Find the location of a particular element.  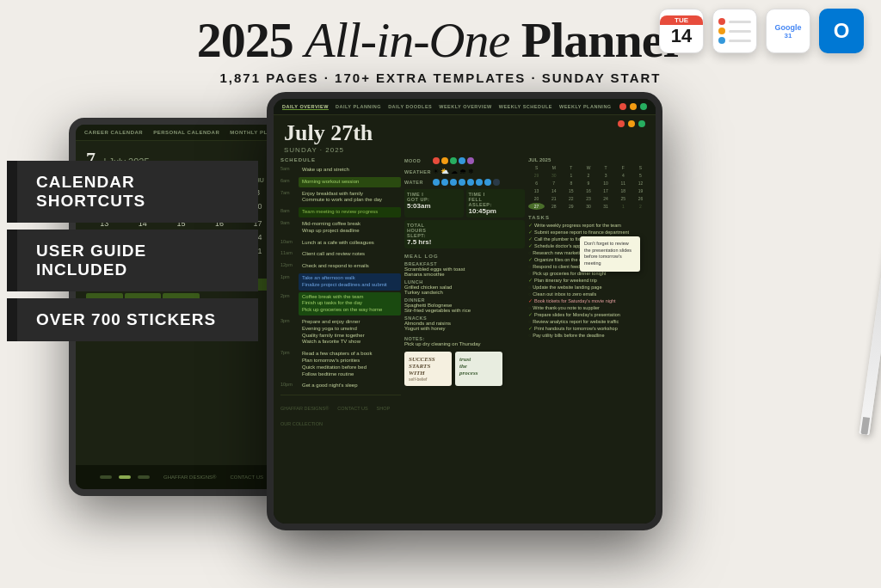

badge-calendar-shortcuts: CALENDAR SHORTCUTS is located at coordinates (138, 192).